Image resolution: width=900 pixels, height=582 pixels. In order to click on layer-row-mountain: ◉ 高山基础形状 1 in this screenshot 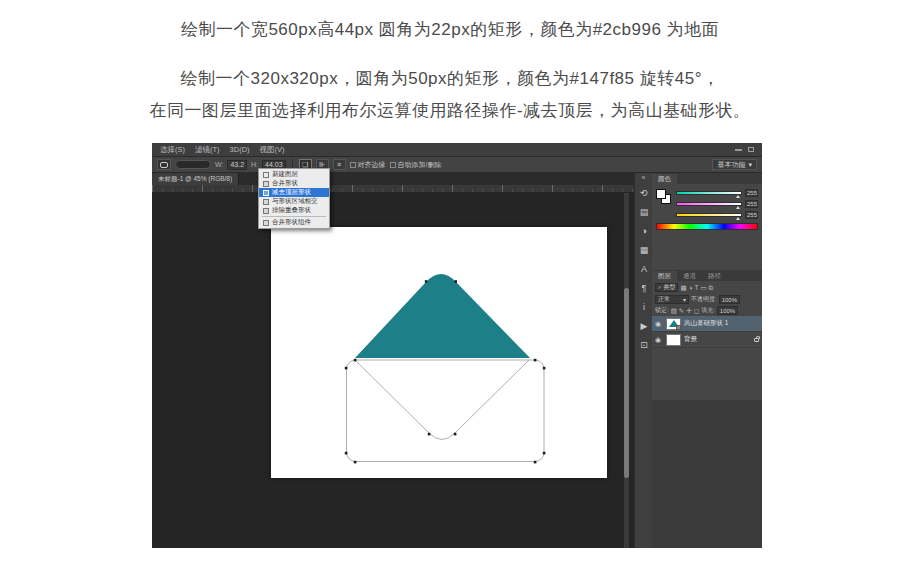, I will do `click(707, 324)`.